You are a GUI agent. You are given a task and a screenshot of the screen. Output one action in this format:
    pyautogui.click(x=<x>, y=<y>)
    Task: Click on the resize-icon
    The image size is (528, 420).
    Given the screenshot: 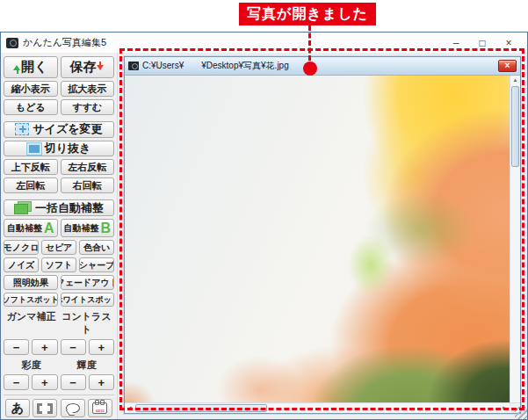 What is the action you would take?
    pyautogui.click(x=22, y=129)
    